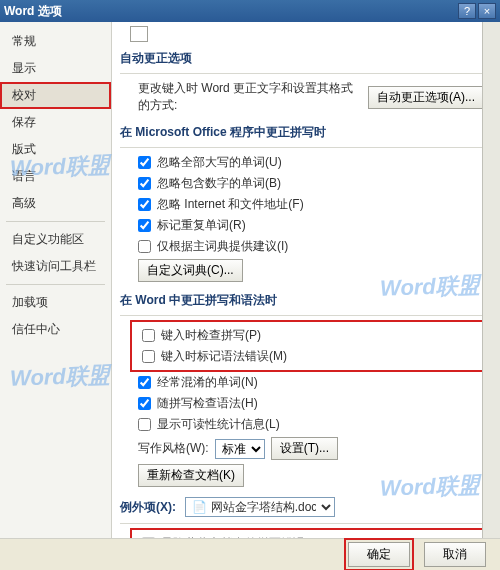 Image resolution: width=500 pixels, height=570 pixels. I want to click on exceptions-select: 📄 网站金字塔结构.docx, so click(260, 507).